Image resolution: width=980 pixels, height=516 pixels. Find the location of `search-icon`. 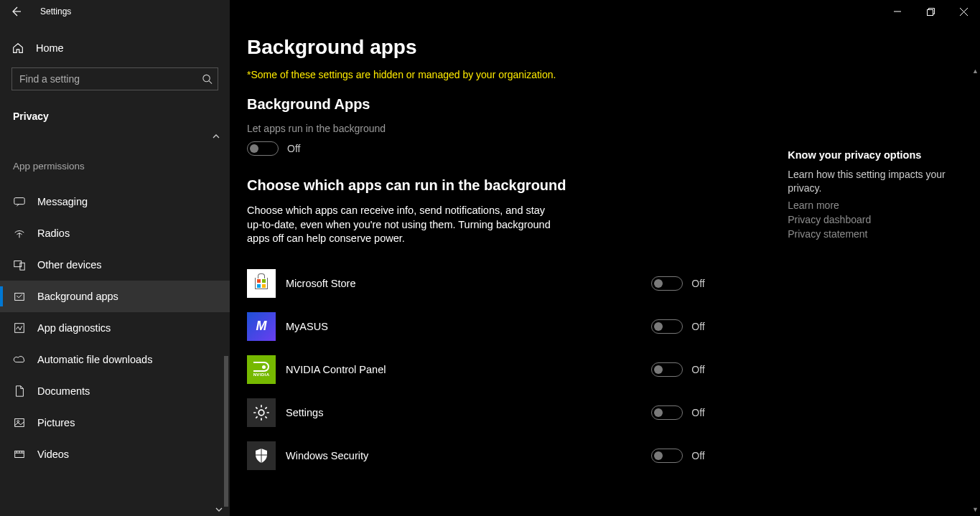

search-icon is located at coordinates (207, 79).